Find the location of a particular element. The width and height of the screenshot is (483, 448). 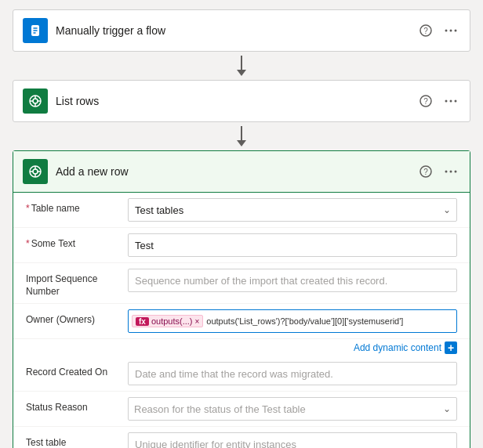

import-seq-label: Import Sequence Number is located at coordinates (77, 284).